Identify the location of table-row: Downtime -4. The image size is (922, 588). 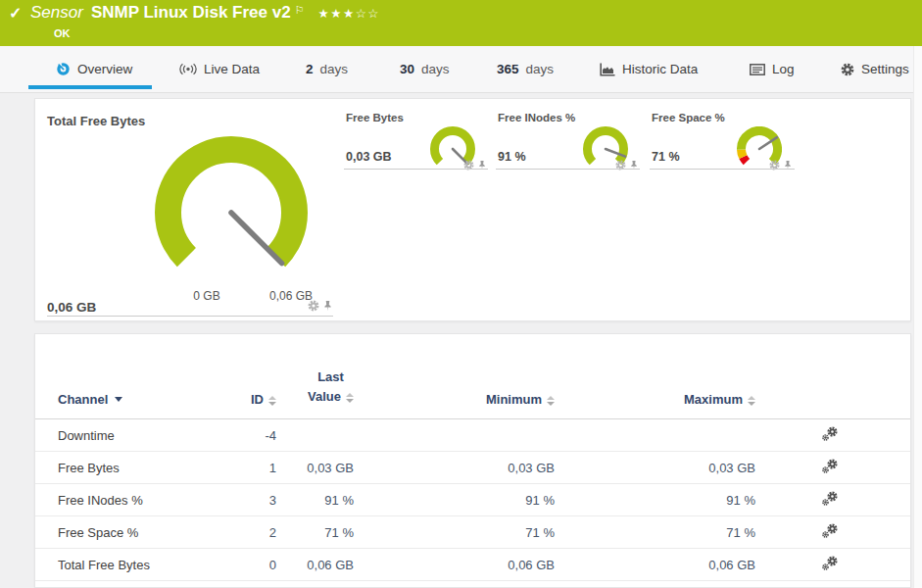
(472, 435).